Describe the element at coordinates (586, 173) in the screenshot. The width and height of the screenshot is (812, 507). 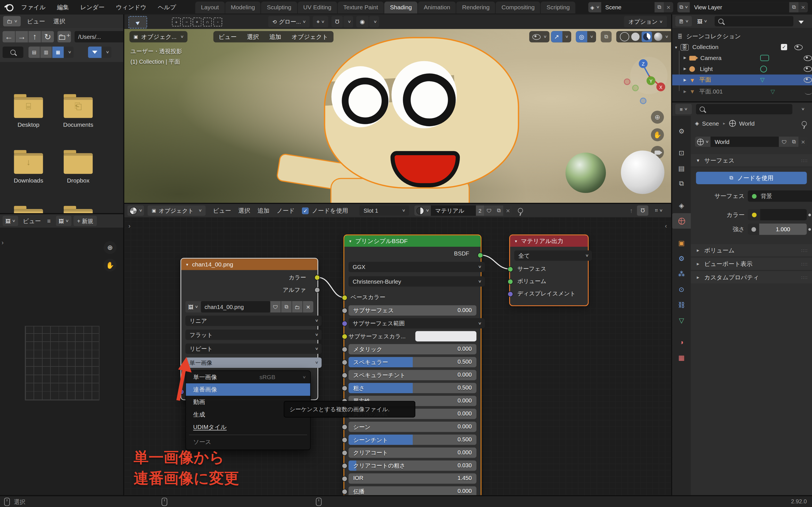
I see `hdri-preview-sphere` at that location.